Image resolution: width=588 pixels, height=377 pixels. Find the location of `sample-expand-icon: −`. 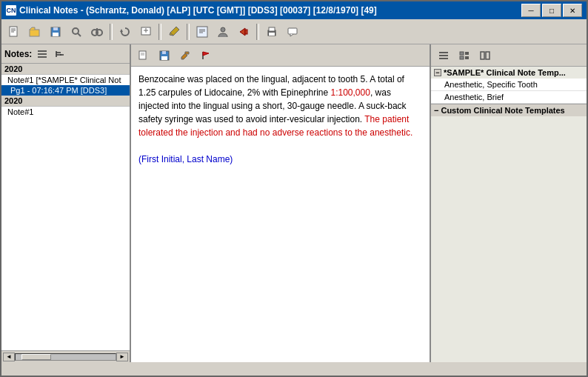

sample-expand-icon: − is located at coordinates (438, 73).